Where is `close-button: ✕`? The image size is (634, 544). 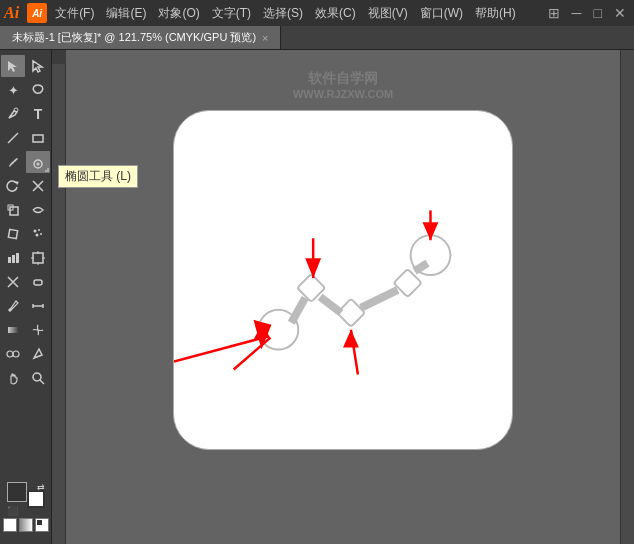
close-button: ✕ is located at coordinates (620, 13).